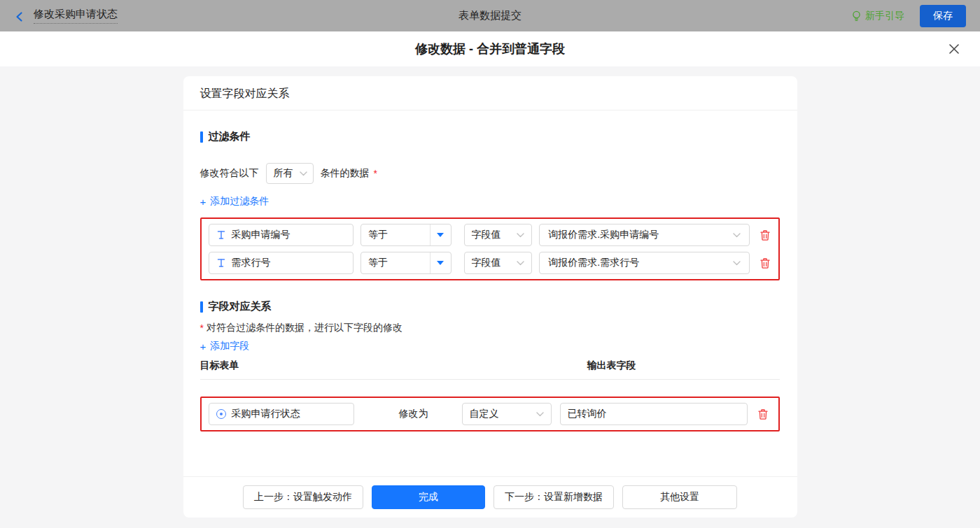  What do you see at coordinates (763, 414) in the screenshot?
I see `delete-mapping-icon` at bounding box center [763, 414].